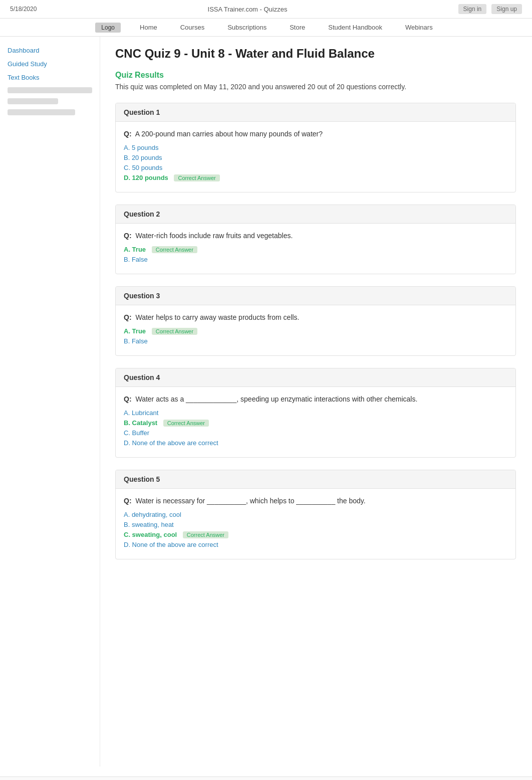 Image resolution: width=532 pixels, height=780 pixels. Describe the element at coordinates (186, 423) in the screenshot. I see `correct-indicator-4: Correct Answer` at that location.